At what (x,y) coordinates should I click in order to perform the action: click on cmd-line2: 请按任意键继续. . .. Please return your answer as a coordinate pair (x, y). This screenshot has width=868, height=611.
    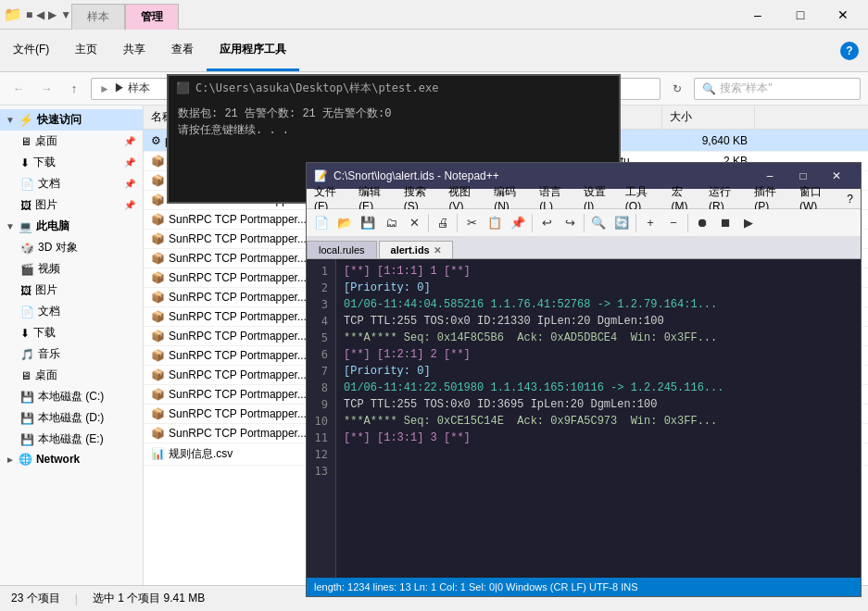
    Looking at the image, I should click on (394, 131).